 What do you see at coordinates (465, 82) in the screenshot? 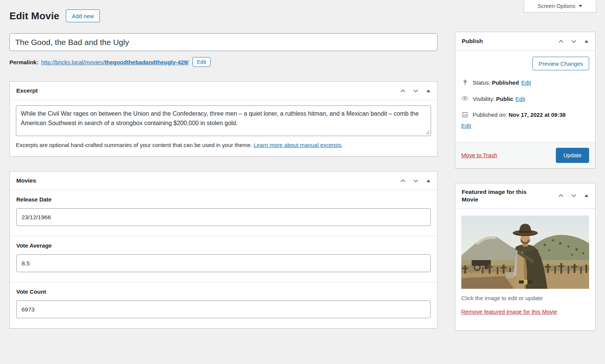
I see `pin-icon` at bounding box center [465, 82].